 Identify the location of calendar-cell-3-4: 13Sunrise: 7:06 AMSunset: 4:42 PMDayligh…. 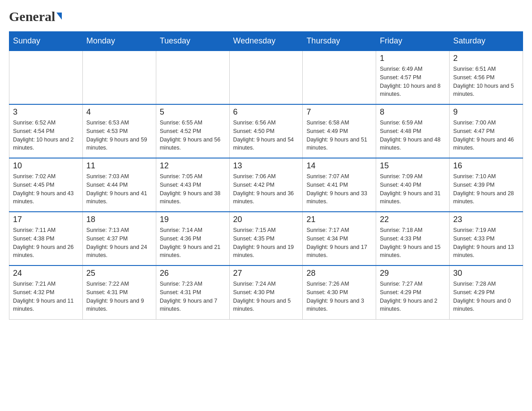
(266, 185).